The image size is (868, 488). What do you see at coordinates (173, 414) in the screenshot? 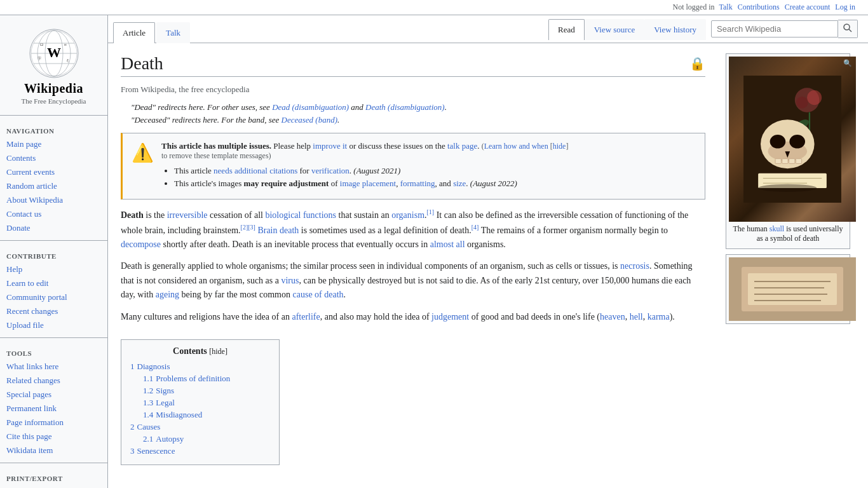
I see `toc-link-misdiagnosed: 1.4Misdiagnosed` at bounding box center [173, 414].